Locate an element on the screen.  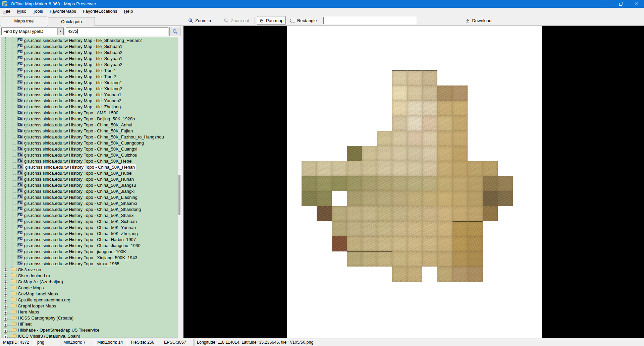
rectangle-button: Rectangle is located at coordinates (304, 20).